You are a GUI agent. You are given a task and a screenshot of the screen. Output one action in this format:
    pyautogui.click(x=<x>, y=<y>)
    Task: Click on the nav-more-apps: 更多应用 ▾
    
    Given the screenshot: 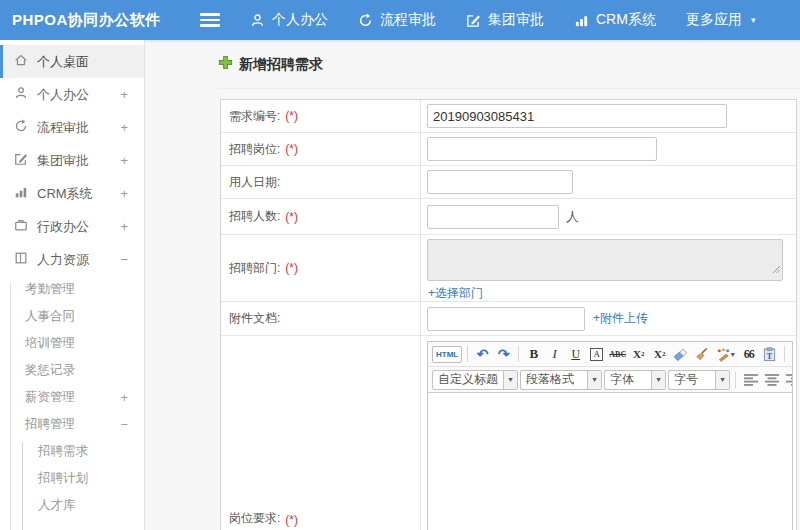 What is the action you would take?
    pyautogui.click(x=721, y=20)
    